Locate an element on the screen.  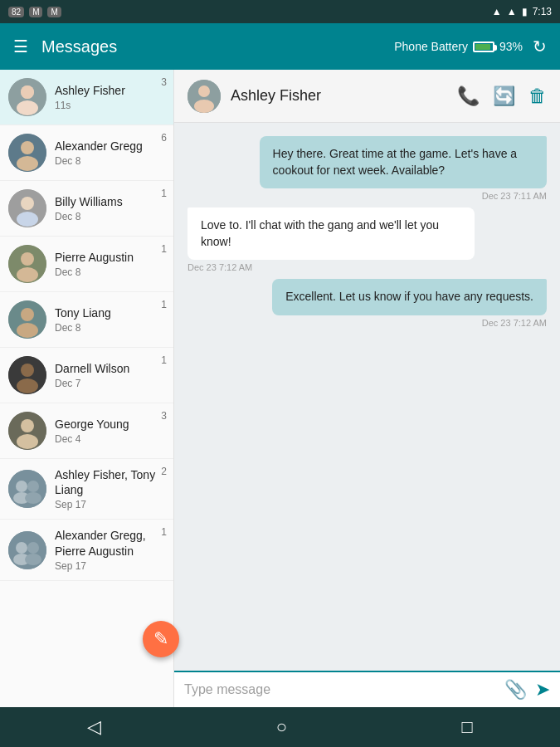
message-bubble: Hey there. Great time at the game. Let's… is located at coordinates (403, 163).